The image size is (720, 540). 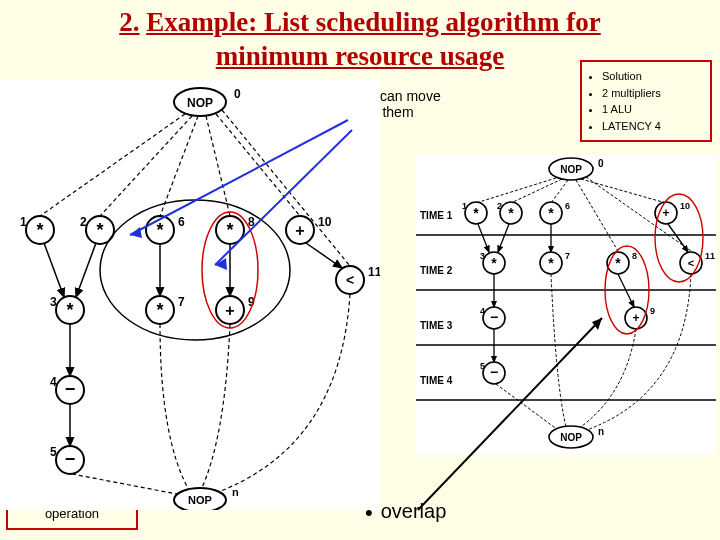 What do you see at coordinates (436, 380) in the screenshot?
I see `svg-text: TIME 4` at bounding box center [436, 380].